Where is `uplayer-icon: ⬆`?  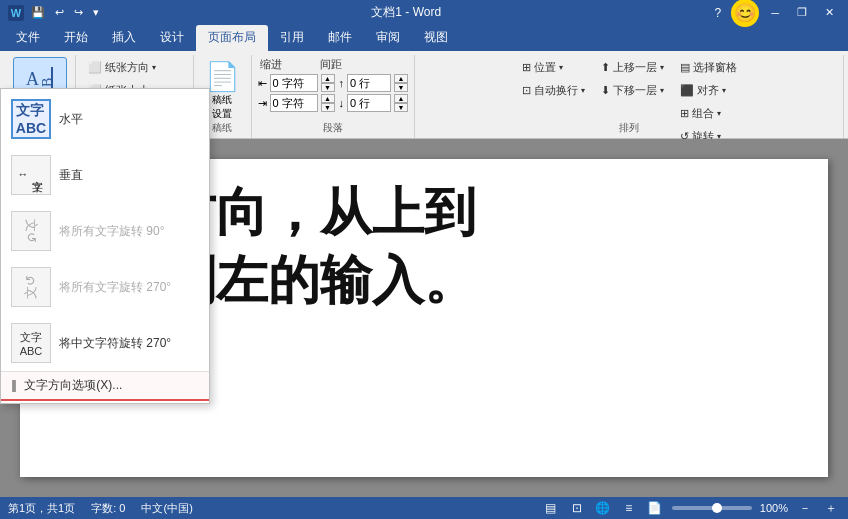
uplayer-icon: ⬆ is located at coordinates (606, 68).